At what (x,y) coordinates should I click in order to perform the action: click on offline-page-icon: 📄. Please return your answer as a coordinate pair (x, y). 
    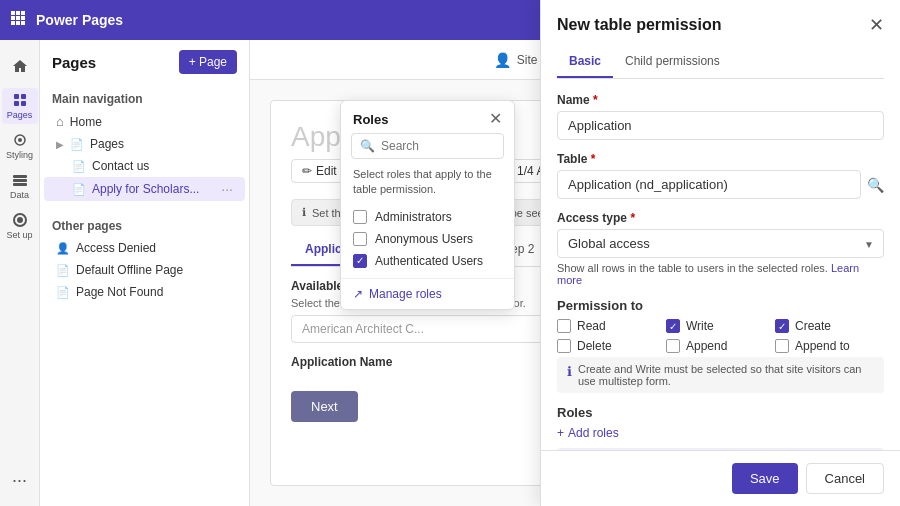
    Looking at the image, I should click on (63, 270).